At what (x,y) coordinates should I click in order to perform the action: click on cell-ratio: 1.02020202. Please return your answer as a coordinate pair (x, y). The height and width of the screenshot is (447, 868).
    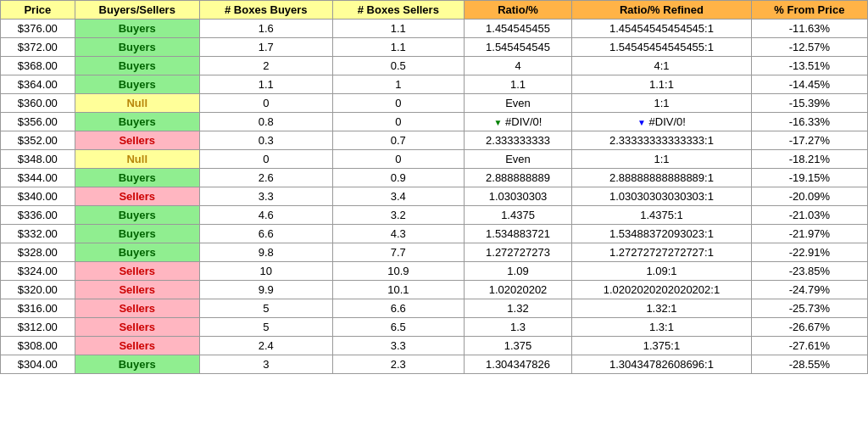
    Looking at the image, I should click on (517, 290).